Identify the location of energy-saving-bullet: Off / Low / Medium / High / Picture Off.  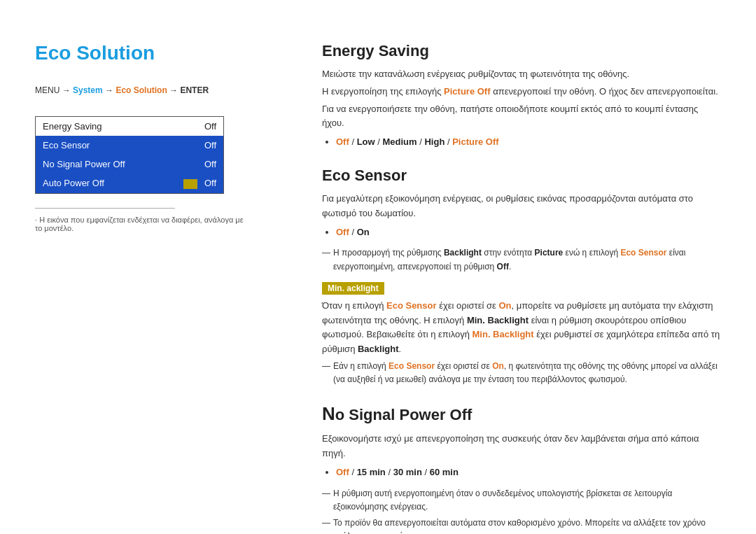
(528, 143).